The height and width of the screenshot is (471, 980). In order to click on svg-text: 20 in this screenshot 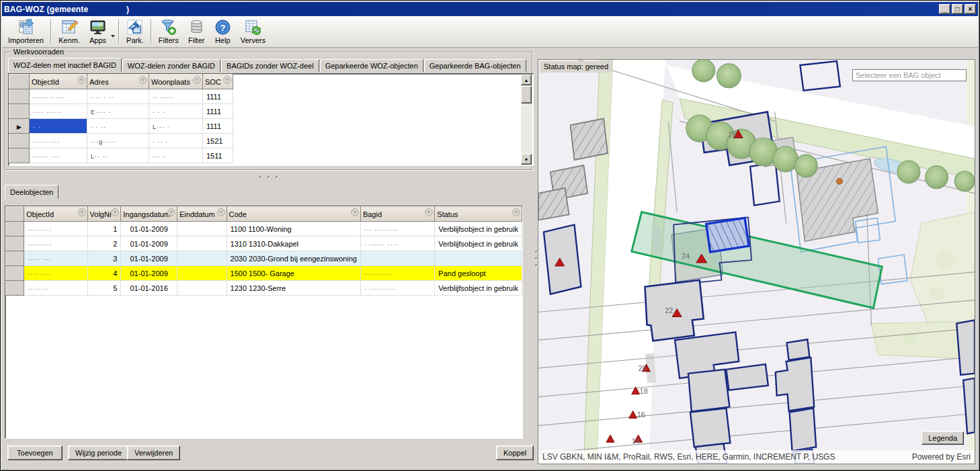, I will do `click(643, 368)`.